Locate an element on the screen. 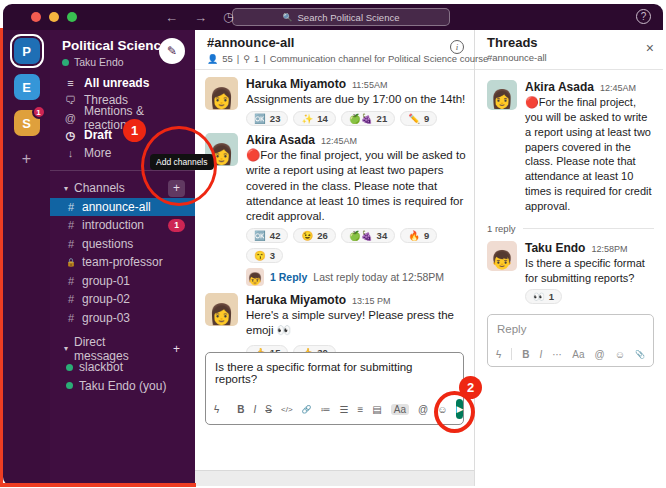 The width and height of the screenshot is (666, 488). reaction-pill: 👍30 is located at coordinates (314, 348).